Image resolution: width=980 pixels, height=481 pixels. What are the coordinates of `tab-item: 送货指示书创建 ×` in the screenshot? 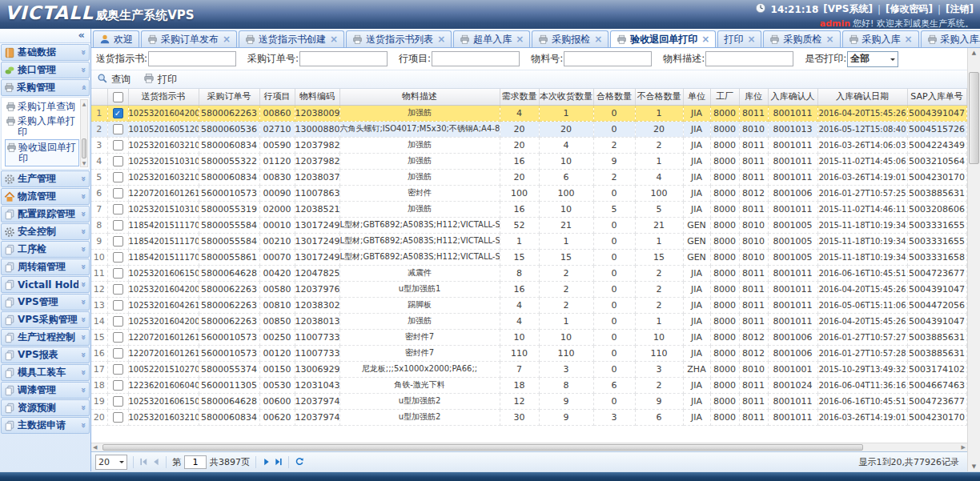 It's located at (291, 38).